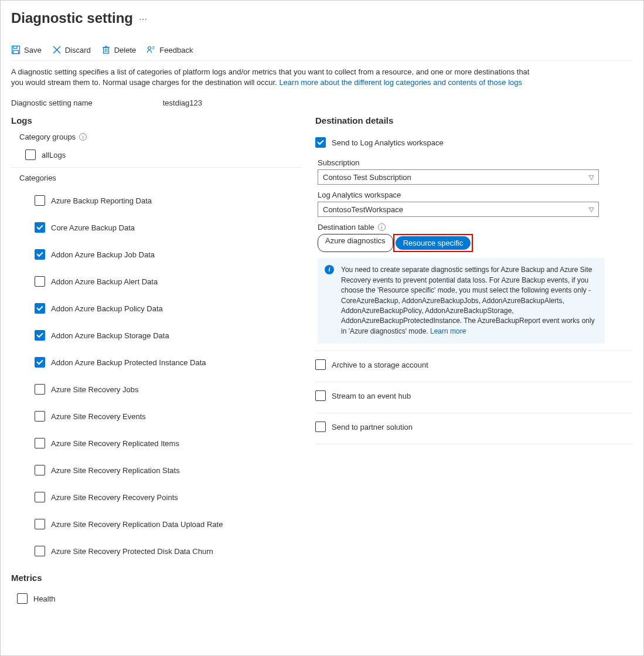 This screenshot has width=644, height=656. Describe the element at coordinates (458, 177) in the screenshot. I see `subscription-select: Contoso Test Subscription ▽` at that location.